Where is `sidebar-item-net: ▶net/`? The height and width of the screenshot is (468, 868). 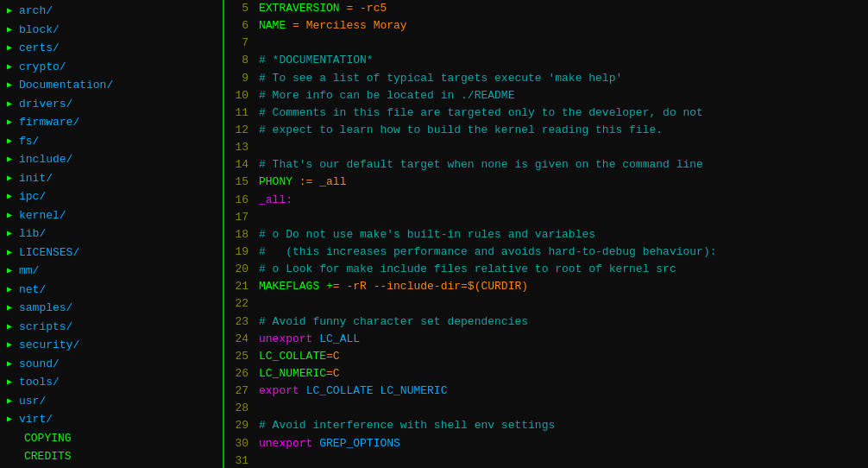
sidebar-item-net: ▶net/ is located at coordinates (111, 290).